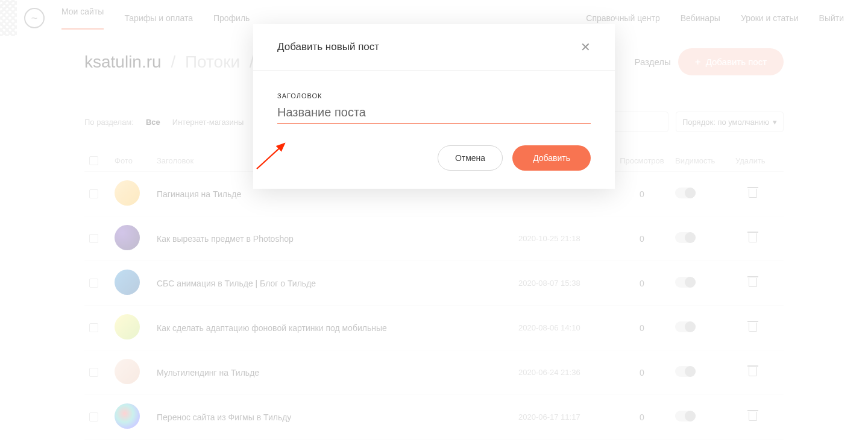 This screenshot has width=868, height=442. Describe the element at coordinates (552, 158) in the screenshot. I see `add-button: Добавить` at that location.